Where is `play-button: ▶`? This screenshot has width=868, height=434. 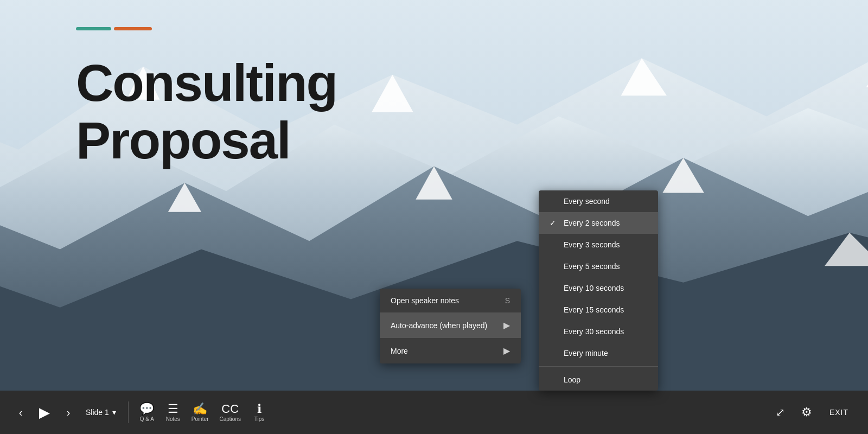
play-button: ▶ is located at coordinates (44, 412).